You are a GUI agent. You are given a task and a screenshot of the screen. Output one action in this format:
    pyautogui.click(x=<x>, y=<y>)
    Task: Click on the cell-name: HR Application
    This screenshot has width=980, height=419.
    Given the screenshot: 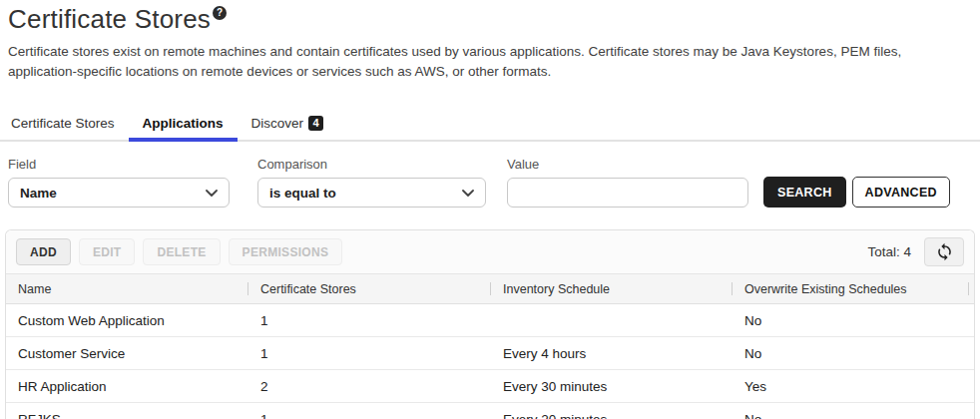 What is the action you would take?
    pyautogui.click(x=128, y=387)
    